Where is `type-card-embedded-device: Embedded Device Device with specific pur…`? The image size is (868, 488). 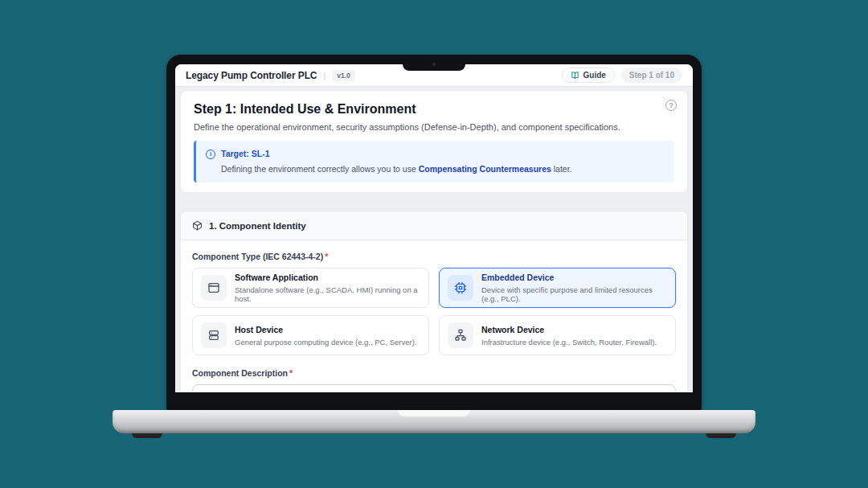
type-card-embedded-device: Embedded Device Device with specific pur… is located at coordinates (558, 288).